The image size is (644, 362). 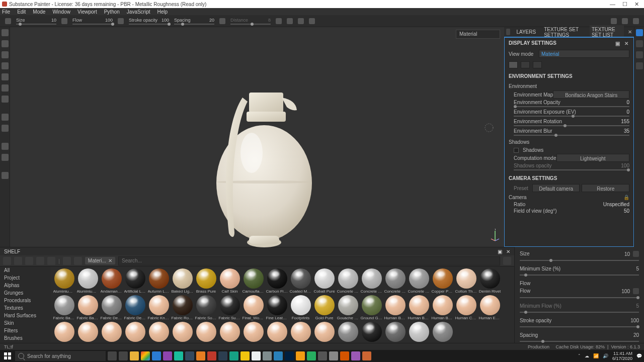 I want to click on window-minimize-button: —, so click(x=613, y=4).